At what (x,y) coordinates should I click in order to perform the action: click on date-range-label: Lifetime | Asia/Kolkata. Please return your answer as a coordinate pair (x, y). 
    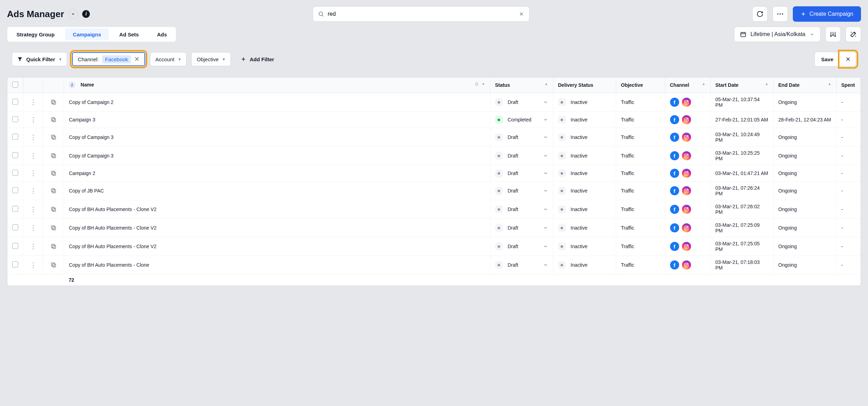
    Looking at the image, I should click on (778, 34).